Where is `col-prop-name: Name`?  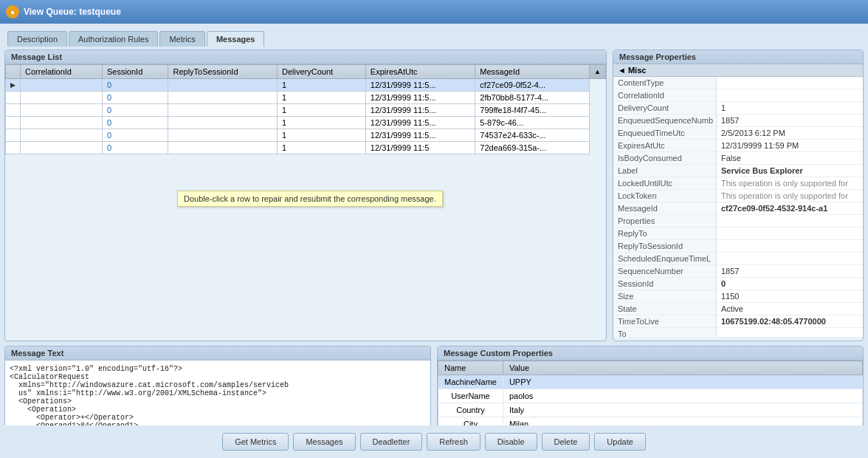
col-prop-name: Name is located at coordinates (471, 368).